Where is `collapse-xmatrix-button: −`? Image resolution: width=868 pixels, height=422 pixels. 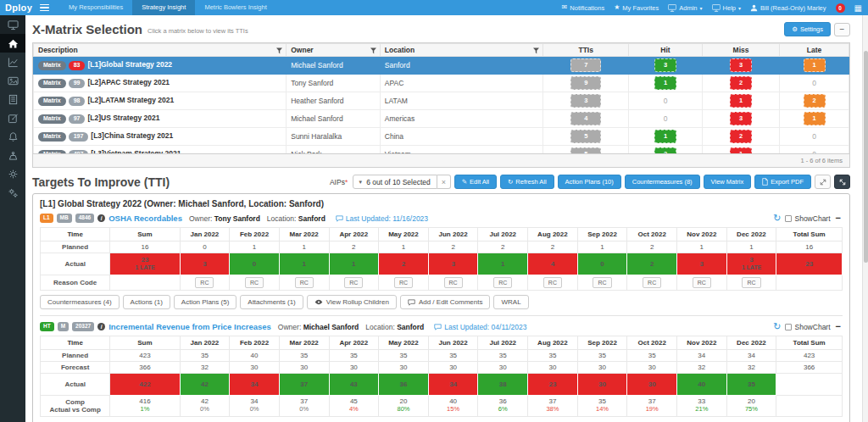 collapse-xmatrix-button: − is located at coordinates (843, 30).